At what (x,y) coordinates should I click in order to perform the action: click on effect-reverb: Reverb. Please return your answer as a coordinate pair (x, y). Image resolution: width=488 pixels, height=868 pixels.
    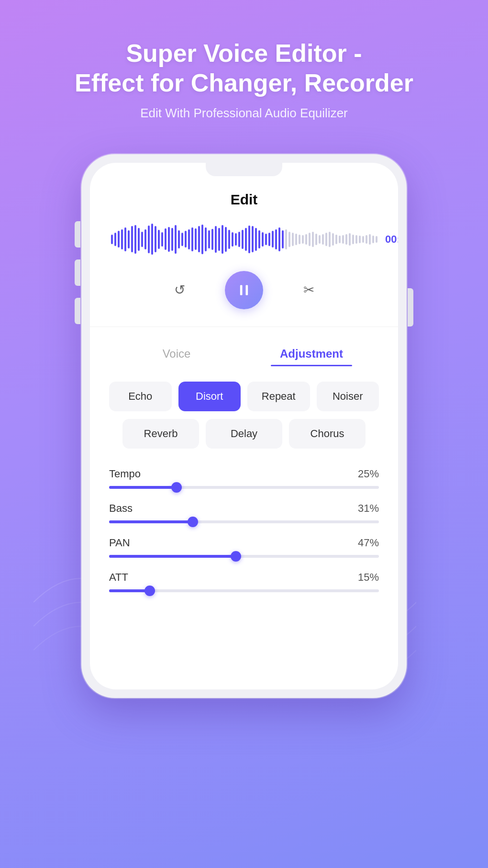
    Looking at the image, I should click on (161, 434).